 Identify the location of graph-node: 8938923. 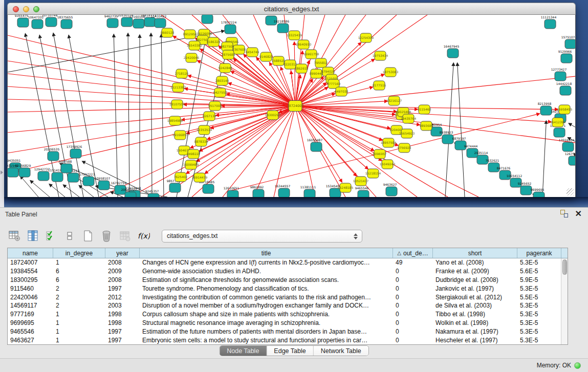
(446, 137).